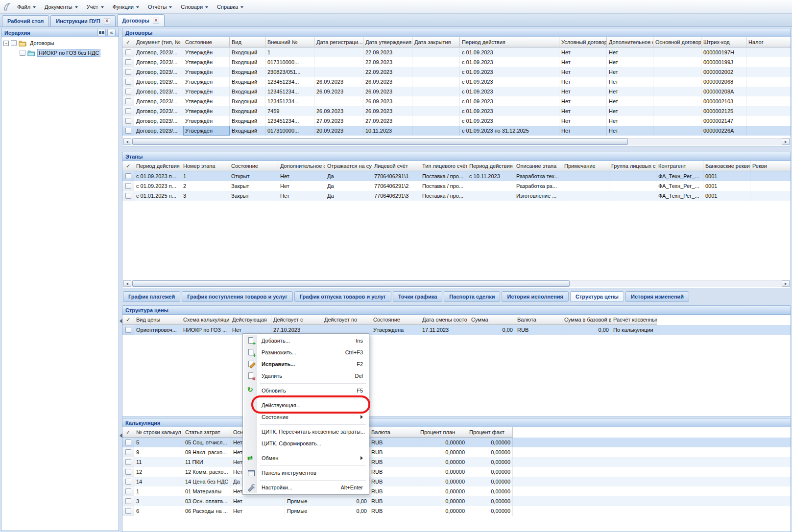 This screenshot has width=792, height=532. I want to click on grid-cell: 000000208А, so click(724, 92).